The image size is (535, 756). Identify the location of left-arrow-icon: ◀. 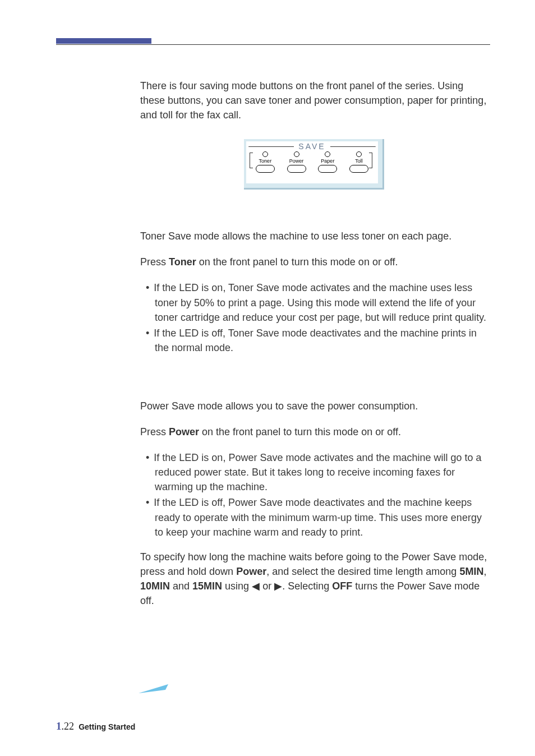
(256, 586).